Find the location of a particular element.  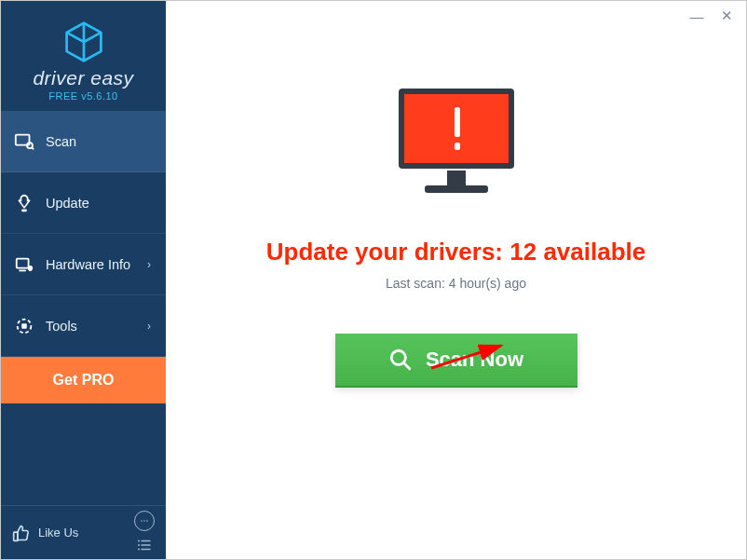

magnifier-icon is located at coordinates (401, 360).